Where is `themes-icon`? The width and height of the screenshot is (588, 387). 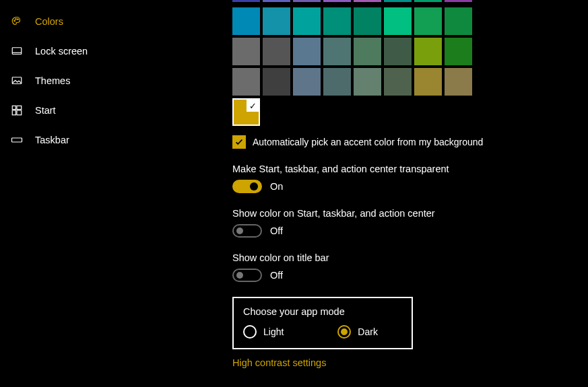 themes-icon is located at coordinates (17, 81).